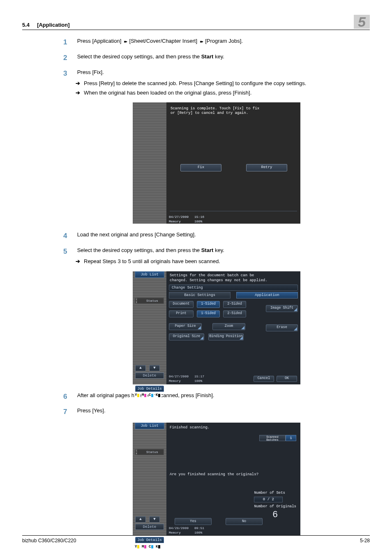  What do you see at coordinates (235, 304) in the screenshot?
I see `doc-2sided-button: 2-Sided` at bounding box center [235, 304].